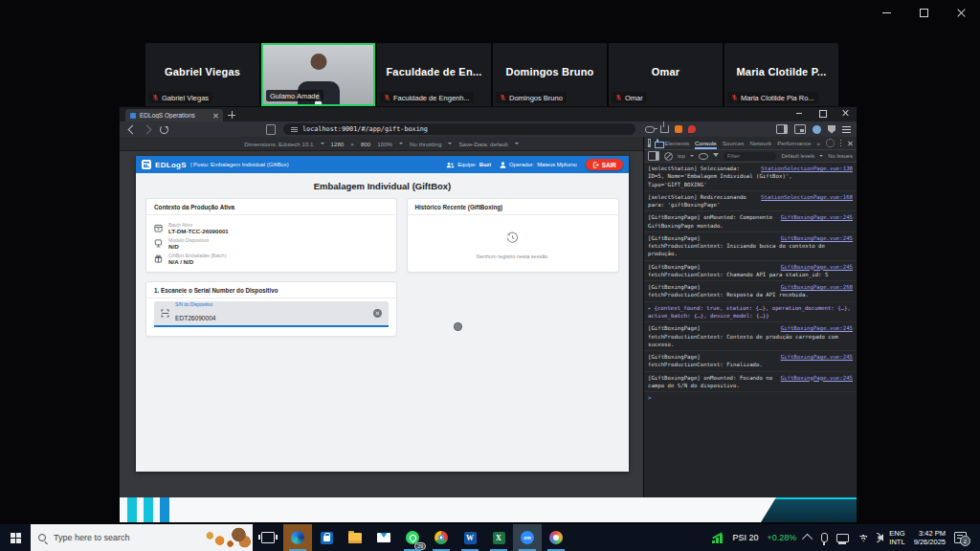 Image resolution: width=980 pixels, height=551 pixels. Describe the element at coordinates (355, 538) in the screenshot. I see `taskbar-file-explorer` at that location.